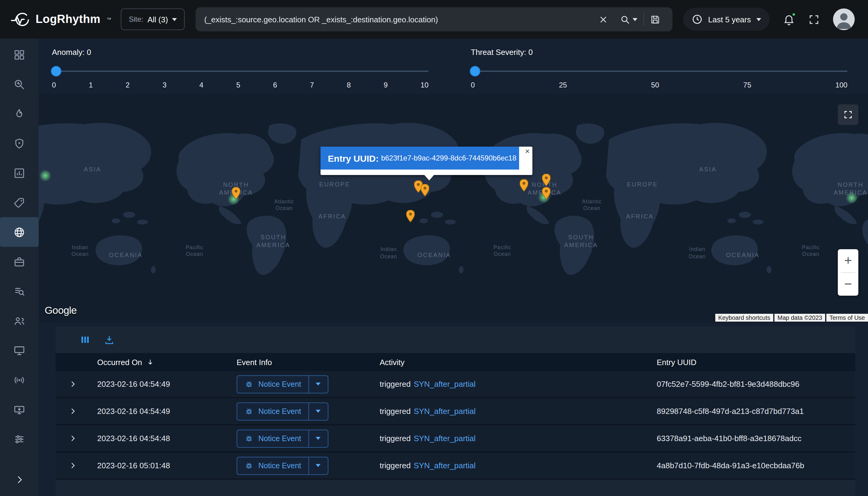  Describe the element at coordinates (744, 317) in the screenshot. I see `keyboard-shortcuts-link: Keyboard shortcuts` at that location.